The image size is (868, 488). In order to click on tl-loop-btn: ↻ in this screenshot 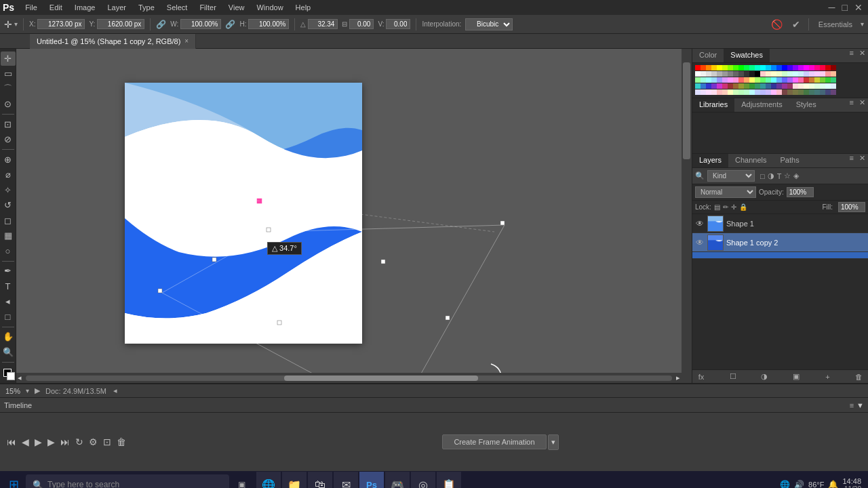, I will do `click(79, 442)`.